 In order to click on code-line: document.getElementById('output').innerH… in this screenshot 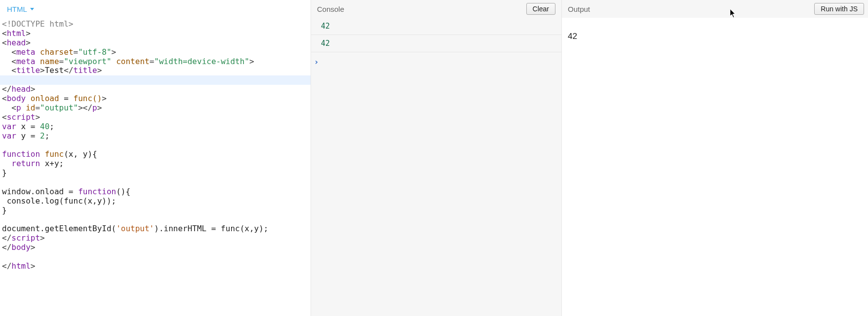, I will do `click(155, 229)`.